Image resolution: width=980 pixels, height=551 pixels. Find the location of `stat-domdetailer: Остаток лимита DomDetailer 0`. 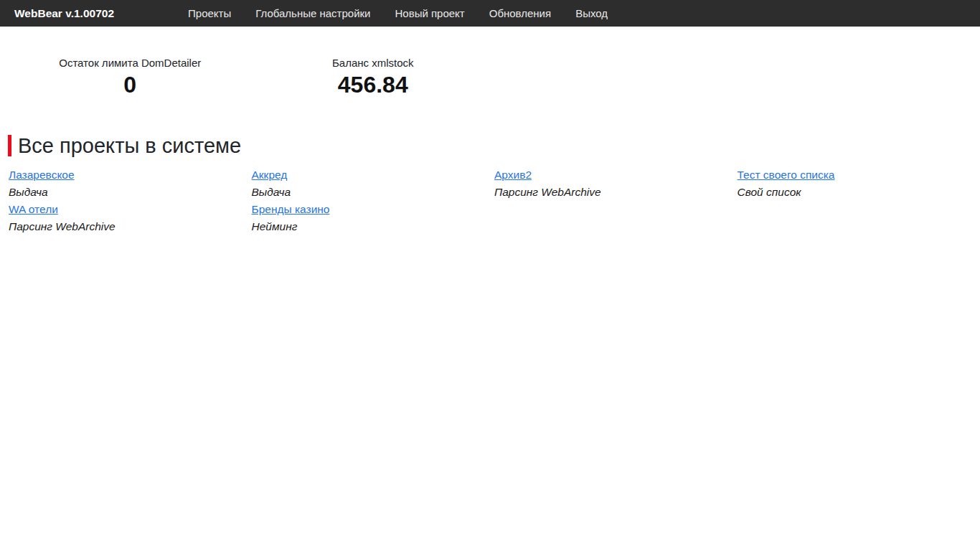

stat-domdetailer: Остаток лимита DomDetailer 0 is located at coordinates (131, 76).